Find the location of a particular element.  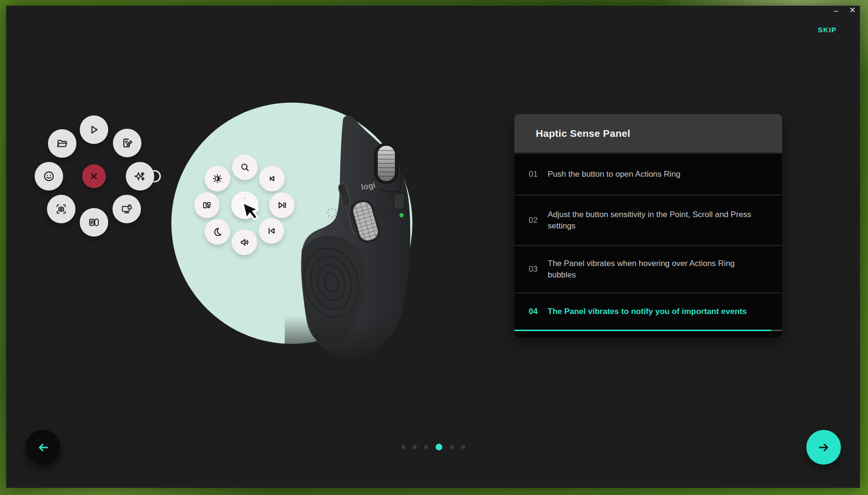

folder-icon is located at coordinates (62, 143).